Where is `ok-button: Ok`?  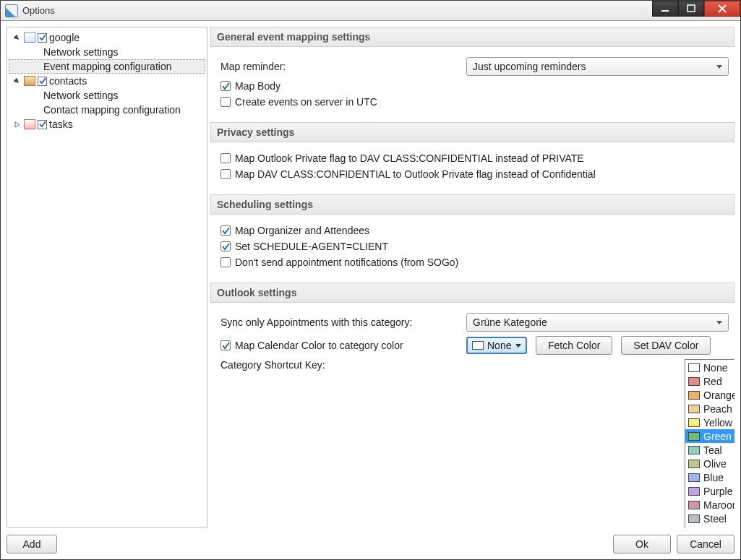 ok-button: Ok is located at coordinates (642, 544).